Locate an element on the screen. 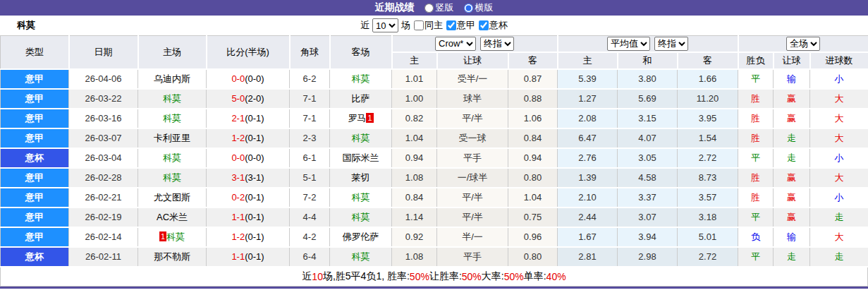  col-header-type: 类型 is located at coordinates (35, 52).